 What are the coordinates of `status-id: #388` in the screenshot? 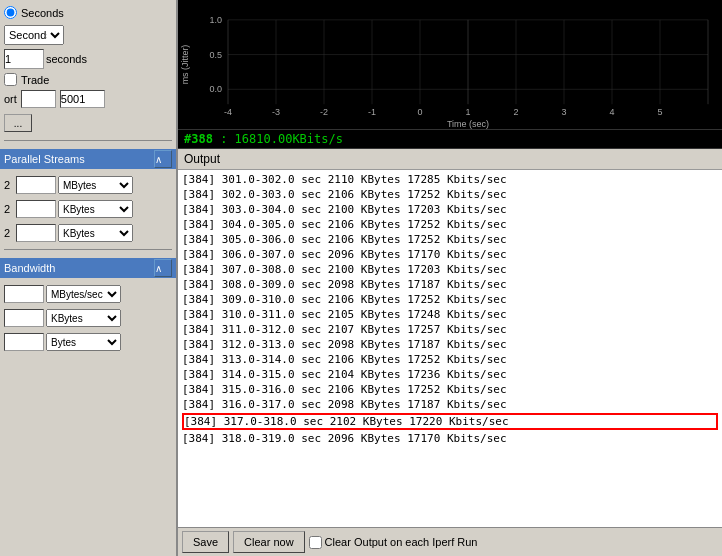 It's located at (198, 139).